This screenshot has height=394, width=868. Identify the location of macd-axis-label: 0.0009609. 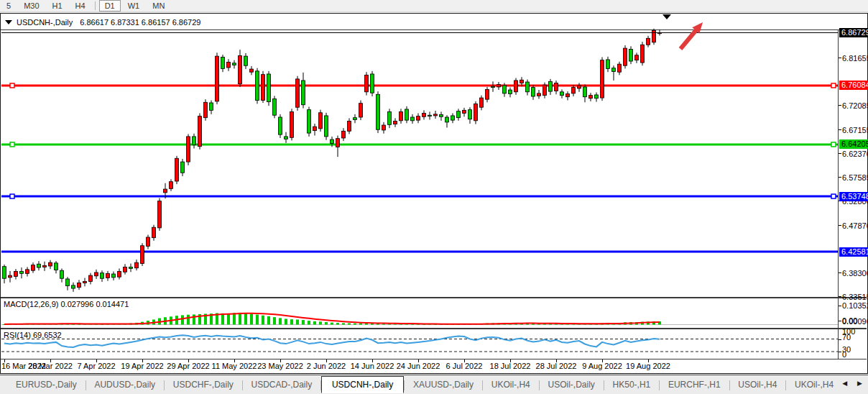
(855, 321).